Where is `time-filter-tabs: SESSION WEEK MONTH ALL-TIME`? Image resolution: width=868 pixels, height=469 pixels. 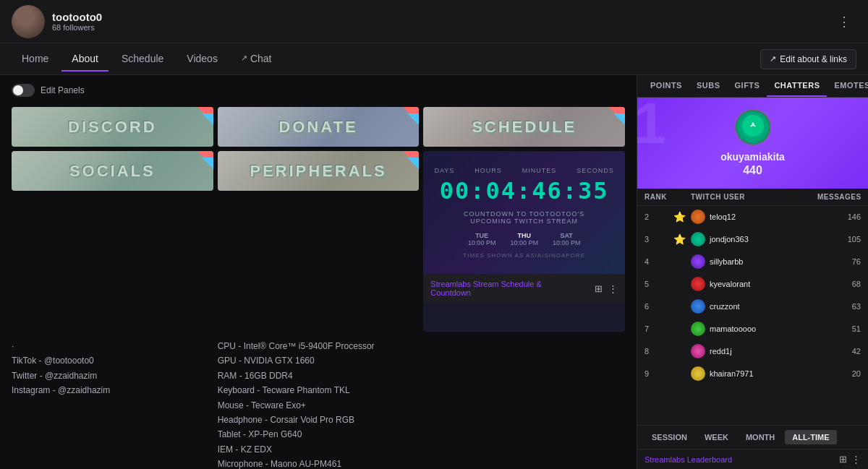 time-filter-tabs: SESSION WEEK MONTH ALL-TIME is located at coordinates (752, 436).